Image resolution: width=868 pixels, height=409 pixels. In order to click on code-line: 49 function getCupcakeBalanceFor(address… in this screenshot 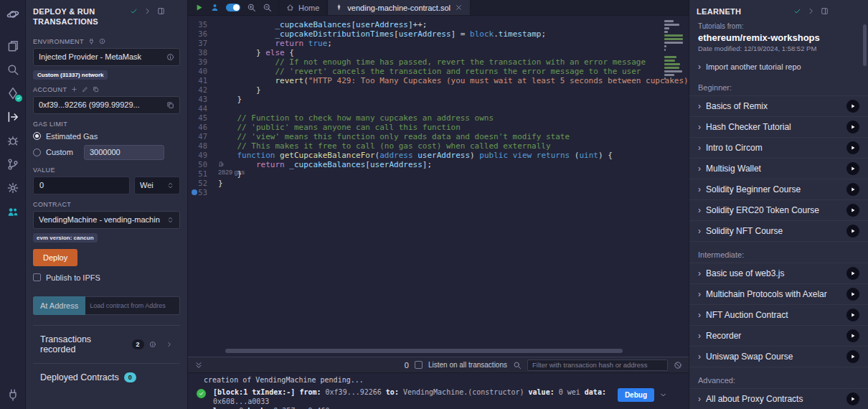, I will do `click(424, 155)`.